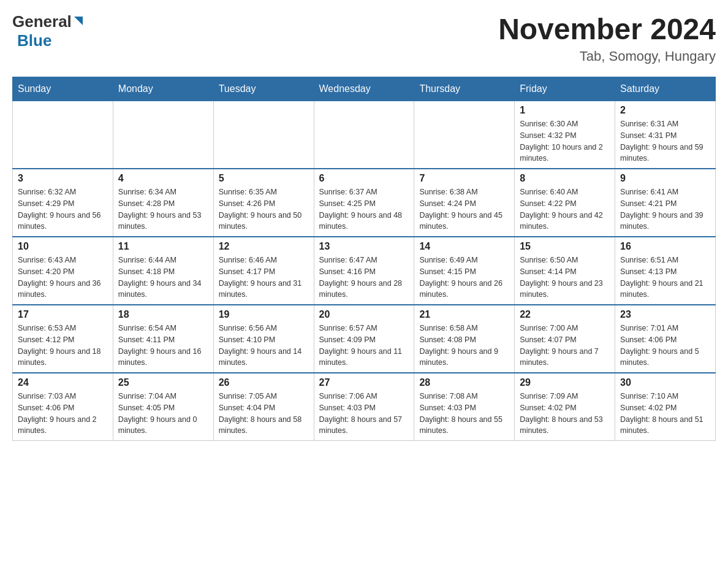 The height and width of the screenshot is (563, 728). I want to click on calendar-cell: 3Sunrise: 6:32 AM Sunset: 4:29 PM Daylig…, so click(63, 202).